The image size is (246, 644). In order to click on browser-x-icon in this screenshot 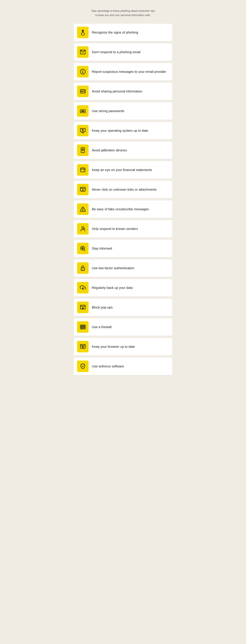, I will do `click(83, 307)`.